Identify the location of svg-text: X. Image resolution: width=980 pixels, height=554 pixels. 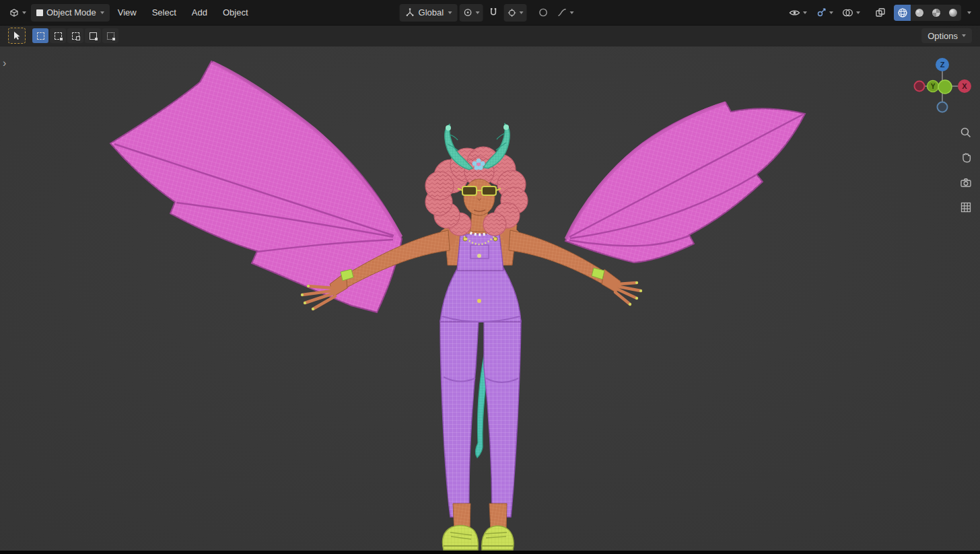
(965, 86).